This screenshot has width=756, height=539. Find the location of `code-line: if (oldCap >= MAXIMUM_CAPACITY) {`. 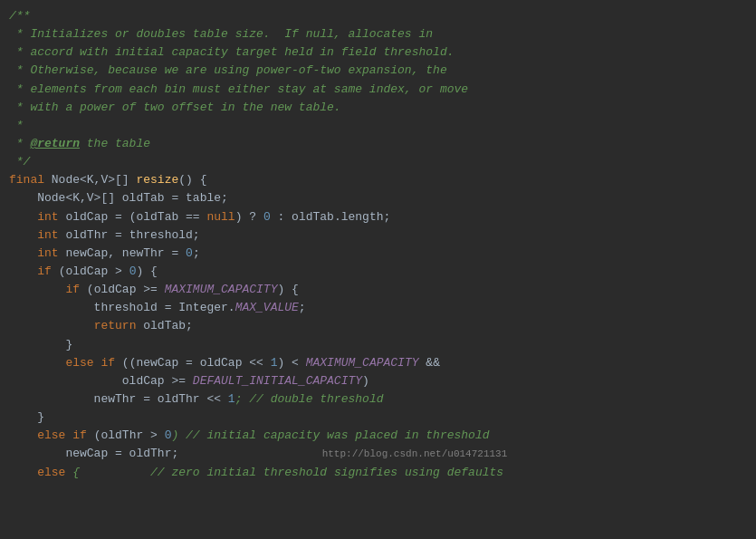

code-line: if (oldCap >= MAXIMUM_CAPACITY) { is located at coordinates (382, 290).